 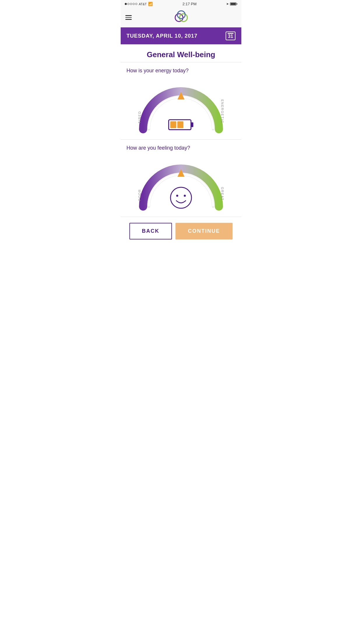 What do you see at coordinates (227, 4) in the screenshot?
I see `location-icon: ➤` at bounding box center [227, 4].